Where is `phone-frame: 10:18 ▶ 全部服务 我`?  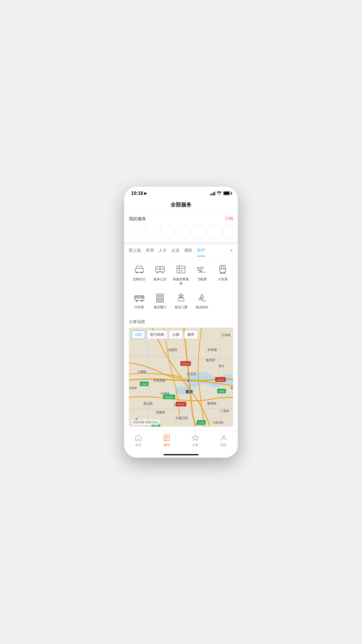
phone-frame: 10:18 ▶ 全部服务 我 is located at coordinates (181, 322).